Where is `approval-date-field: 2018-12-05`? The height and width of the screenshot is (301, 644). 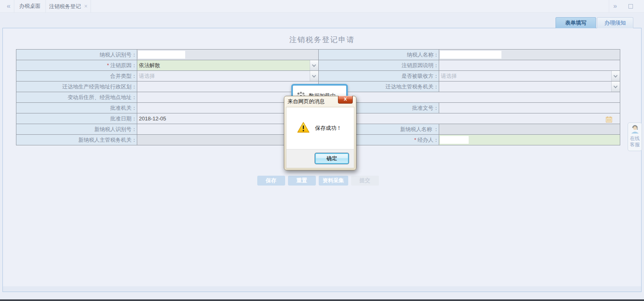 approval-date-field: 2018-12-05 is located at coordinates (379, 119).